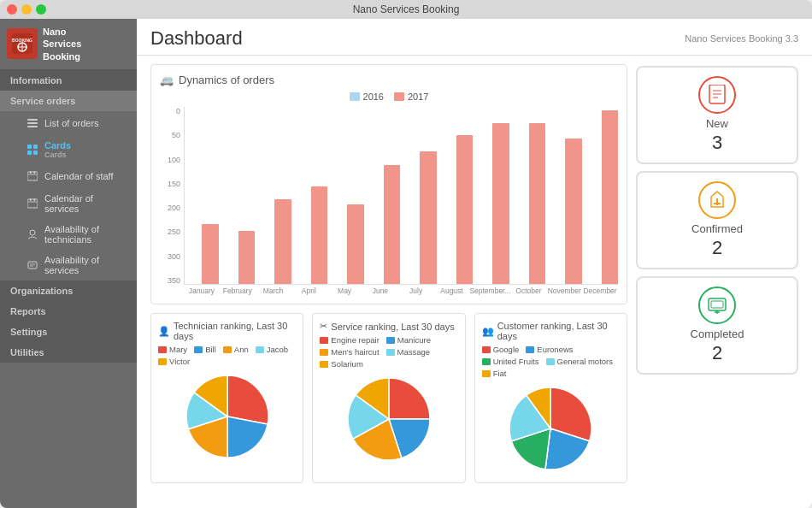  Describe the element at coordinates (580, 361) in the screenshot. I see `pie-legend-item: General motors` at that location.